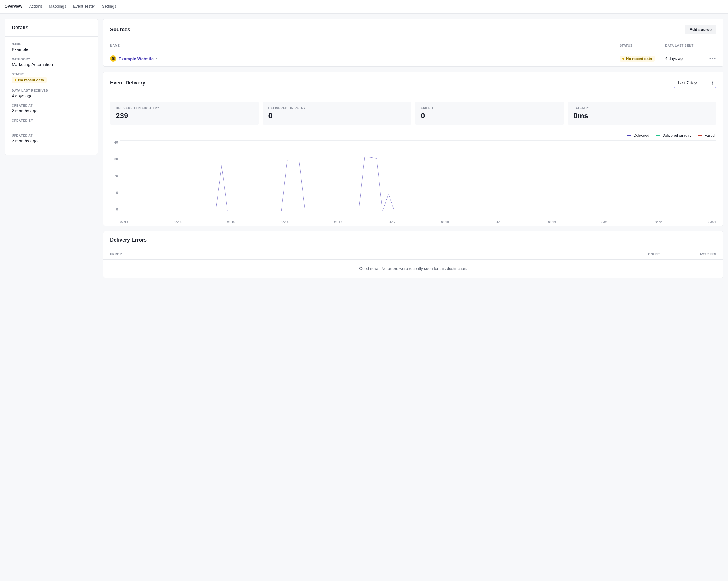  What do you see at coordinates (120, 30) in the screenshot?
I see `sources-title: Sources` at bounding box center [120, 30].